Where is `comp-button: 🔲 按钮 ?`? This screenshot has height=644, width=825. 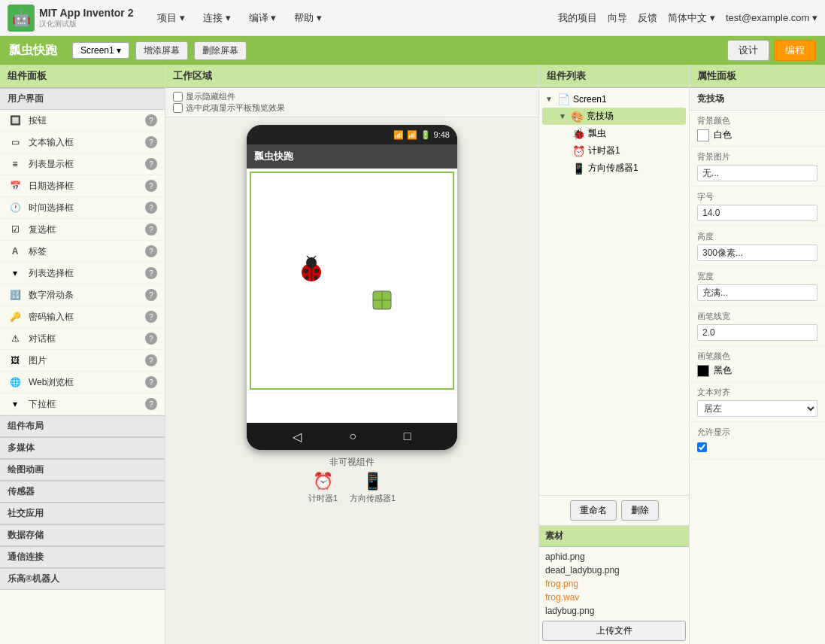 comp-button: 🔲 按钮 ? is located at coordinates (83, 120).